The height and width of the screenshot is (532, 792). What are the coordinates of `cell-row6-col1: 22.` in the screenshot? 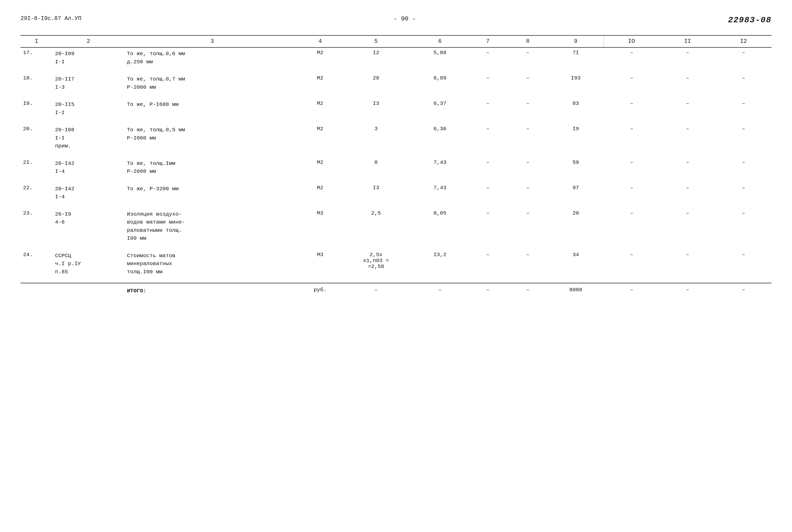 It's located at (37, 193).